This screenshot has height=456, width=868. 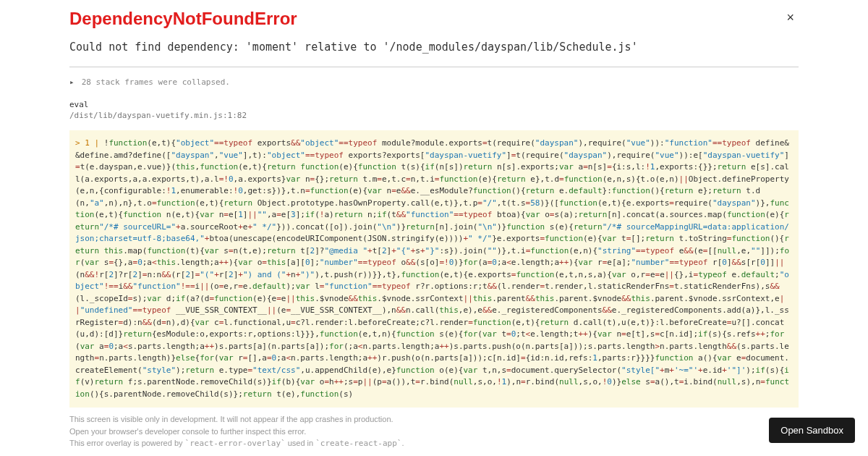 What do you see at coordinates (184, 19) in the screenshot?
I see `error-title: DependencyNotFoundError` at bounding box center [184, 19].